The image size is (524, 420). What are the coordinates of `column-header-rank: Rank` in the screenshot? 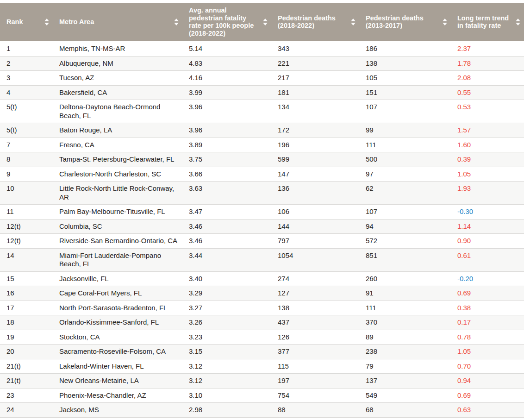 It's located at (28, 22).